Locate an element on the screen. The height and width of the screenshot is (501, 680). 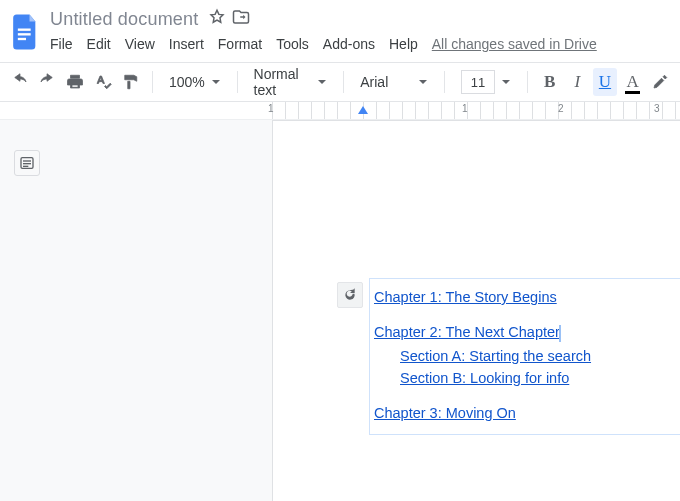
document-outline-button is located at coordinates (27, 163).